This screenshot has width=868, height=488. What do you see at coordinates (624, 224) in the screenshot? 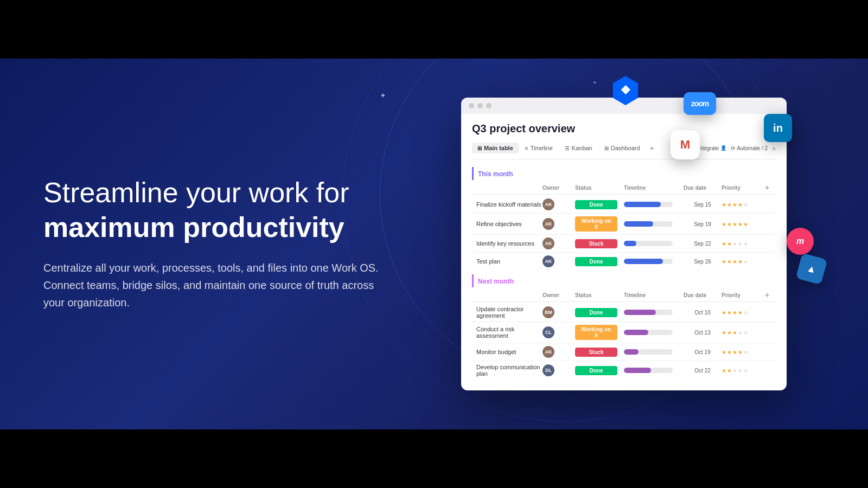
I see `table-row: Refine objectives AK Working on it Sep 1…` at bounding box center [624, 224].